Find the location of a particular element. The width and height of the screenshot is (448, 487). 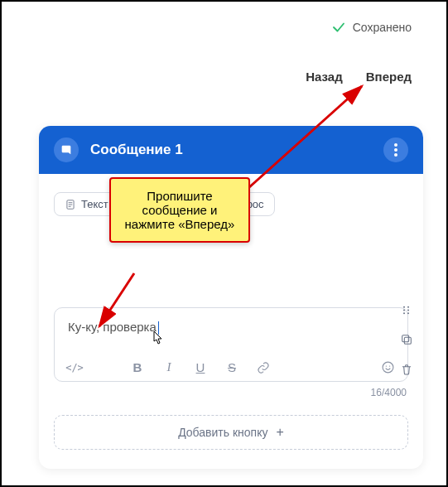

check-icon is located at coordinates (339, 27).